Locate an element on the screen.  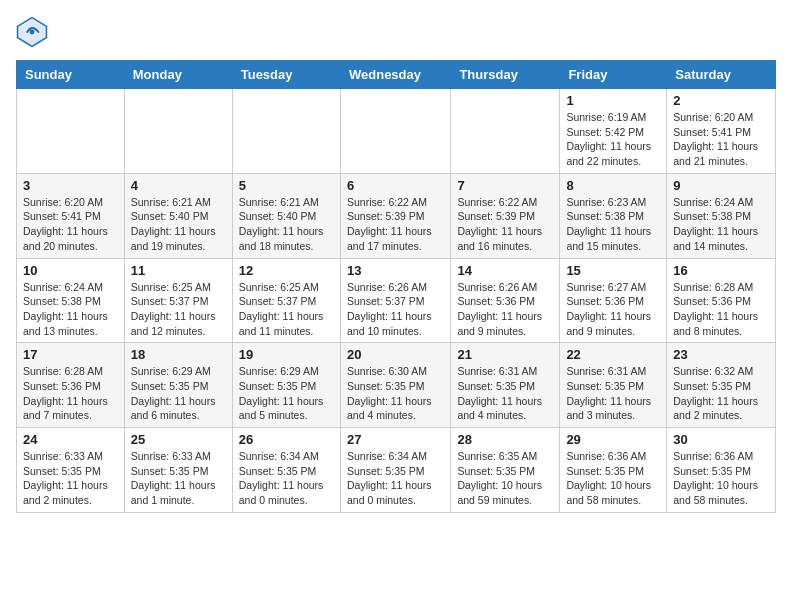
calendar-week-row: 1Sunrise: 6:19 AMSunset: 5:42 PMDaylight… is located at coordinates (396, 132).